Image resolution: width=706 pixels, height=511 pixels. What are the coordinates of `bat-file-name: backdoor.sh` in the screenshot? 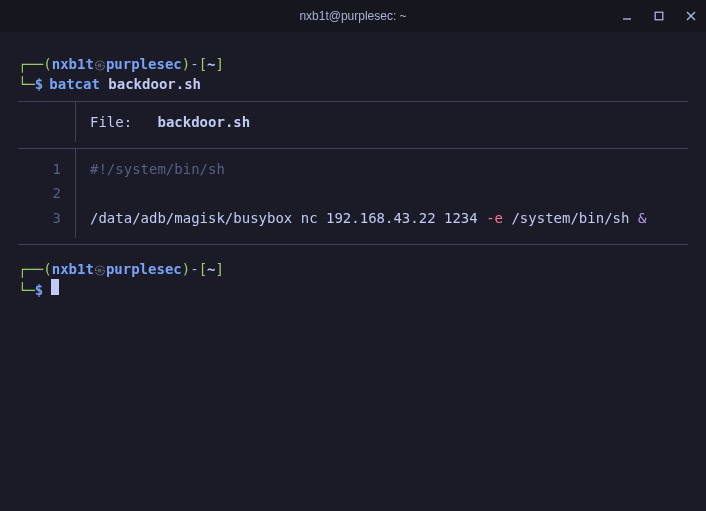 It's located at (204, 122).